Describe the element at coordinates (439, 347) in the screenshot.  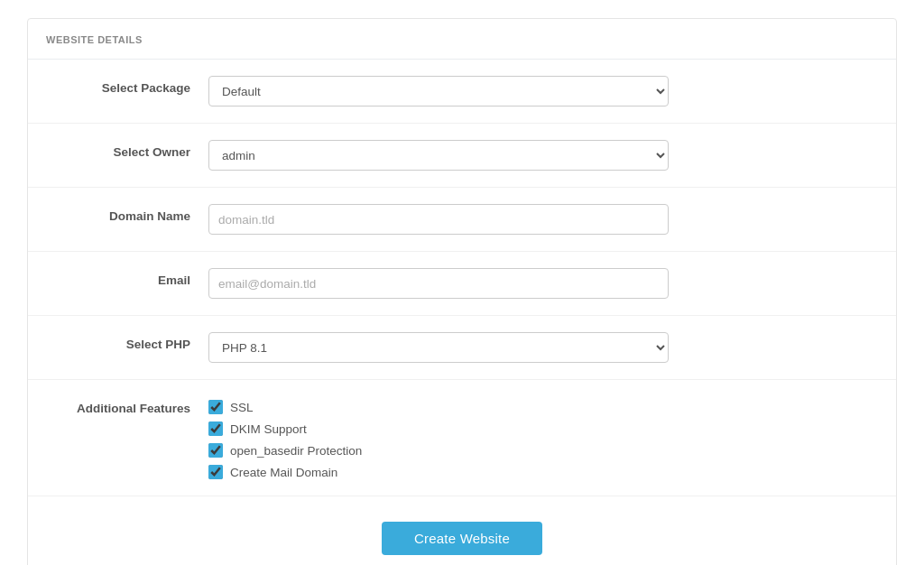
I see `select-php-wrap: PHP 7.4 PHP 8.0 PHP 8.1 PHP 8.2` at that location.